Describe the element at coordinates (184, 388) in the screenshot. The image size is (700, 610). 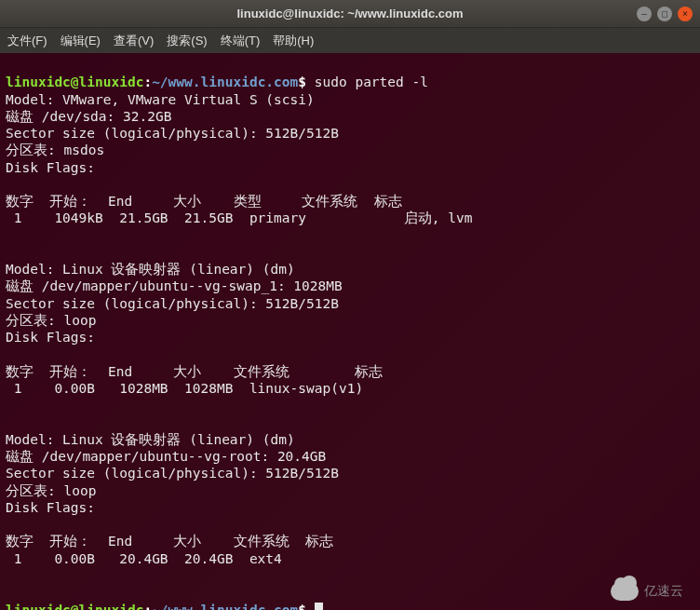
I see `disk2-row: 1 0.00B 1028MB 1028MB linux-swap(v1)` at that location.